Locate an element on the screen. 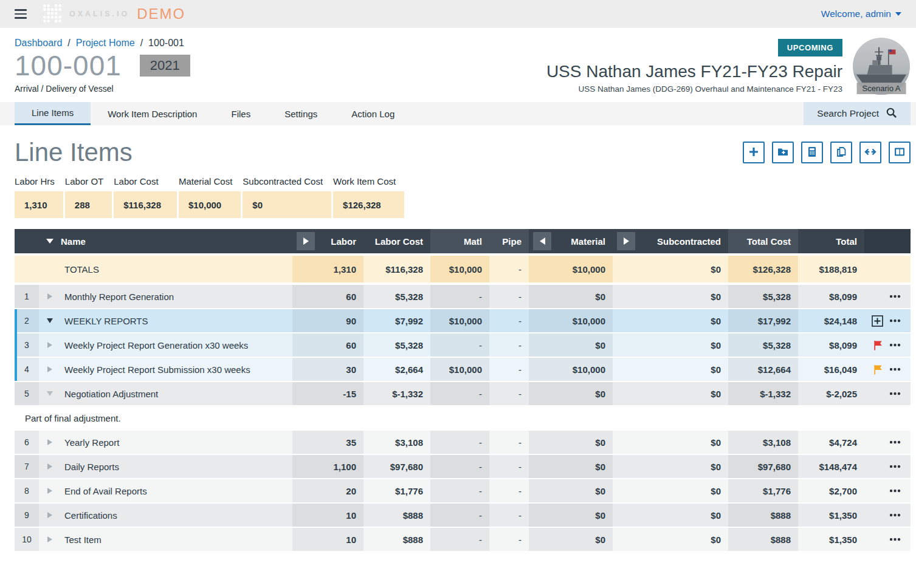 The height and width of the screenshot is (588, 916). collapse-row-icon is located at coordinates (50, 321).